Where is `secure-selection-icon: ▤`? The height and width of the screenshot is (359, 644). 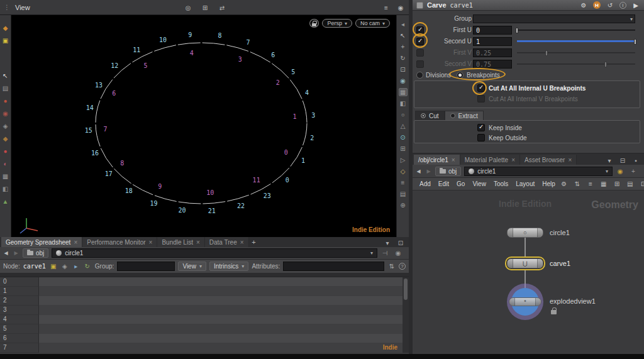
secure-selection-icon: ▤ is located at coordinates (6, 88).